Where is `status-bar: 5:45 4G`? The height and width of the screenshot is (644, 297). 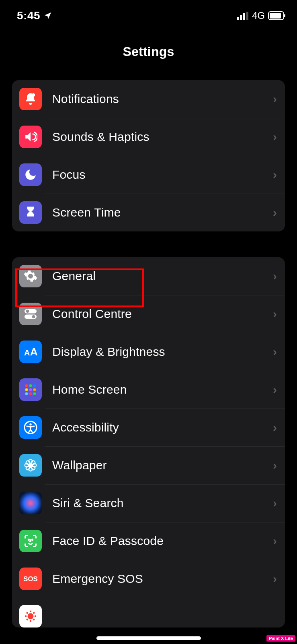 status-bar: 5:45 4G is located at coordinates (149, 12).